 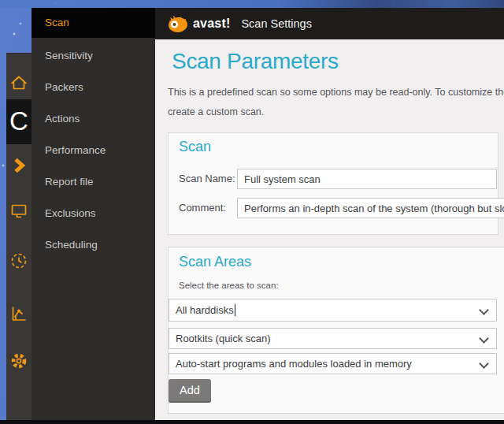 What do you see at coordinates (332, 311) in the screenshot?
I see `scan-area-dropdown-1: All harddisks` at bounding box center [332, 311].